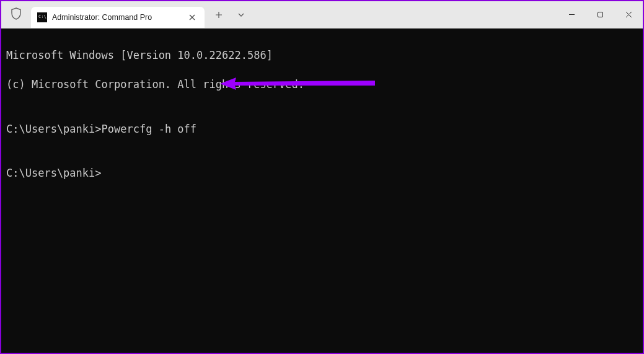 The image size is (644, 354). I want to click on tab-active: C:\_ Administrator: Command Pro, so click(118, 17).